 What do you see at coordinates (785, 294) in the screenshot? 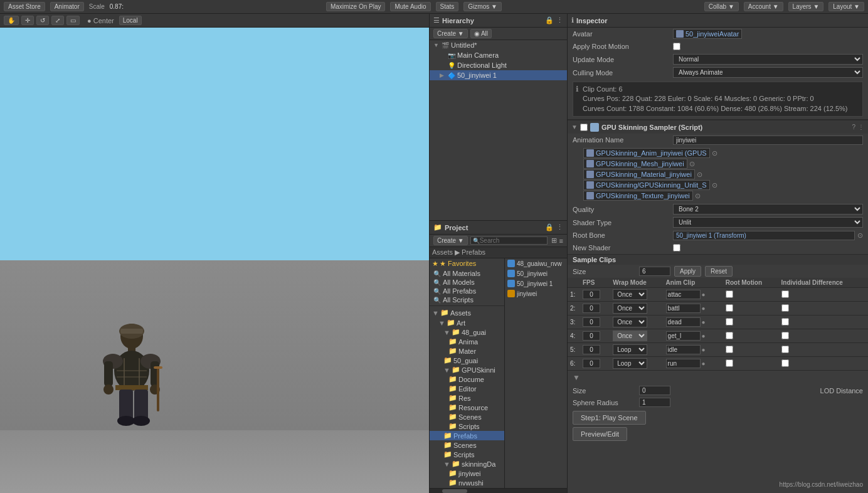
I see `row-1-ind-checkbox` at bounding box center [785, 294].